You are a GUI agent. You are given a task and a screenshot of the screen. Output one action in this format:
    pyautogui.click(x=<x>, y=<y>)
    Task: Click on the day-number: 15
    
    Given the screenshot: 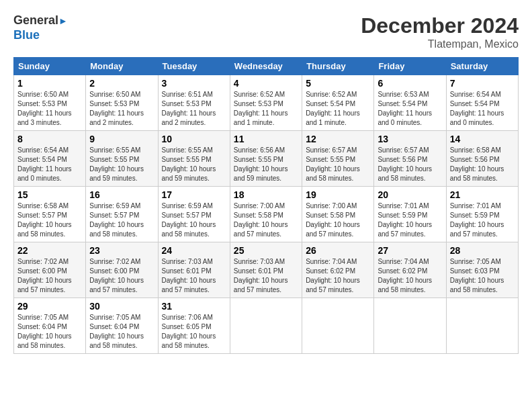 What is the action you would take?
    pyautogui.click(x=50, y=195)
    